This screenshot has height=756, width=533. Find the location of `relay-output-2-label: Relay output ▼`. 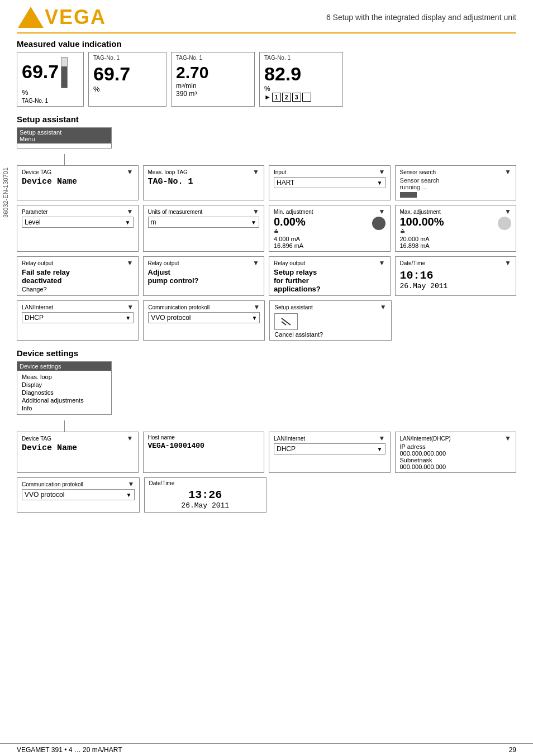

relay-output-2-label: Relay output ▼ is located at coordinates (204, 263).